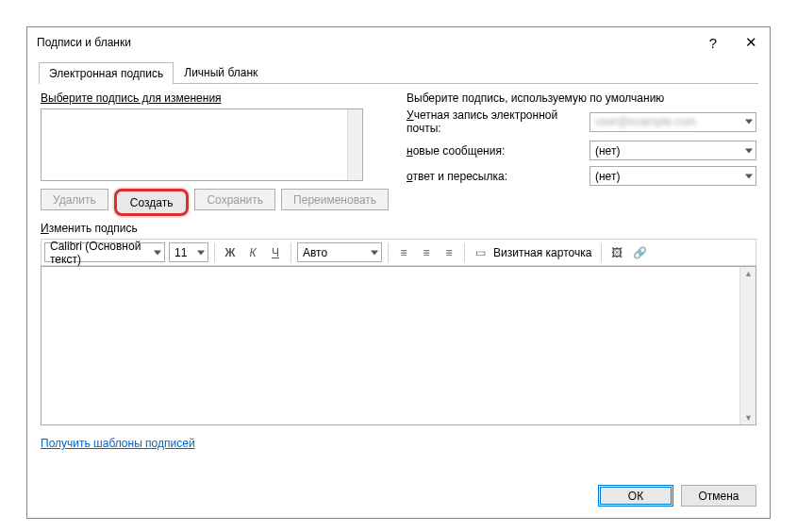  I want to click on reply-label: ответ и пересылка:, so click(495, 176).